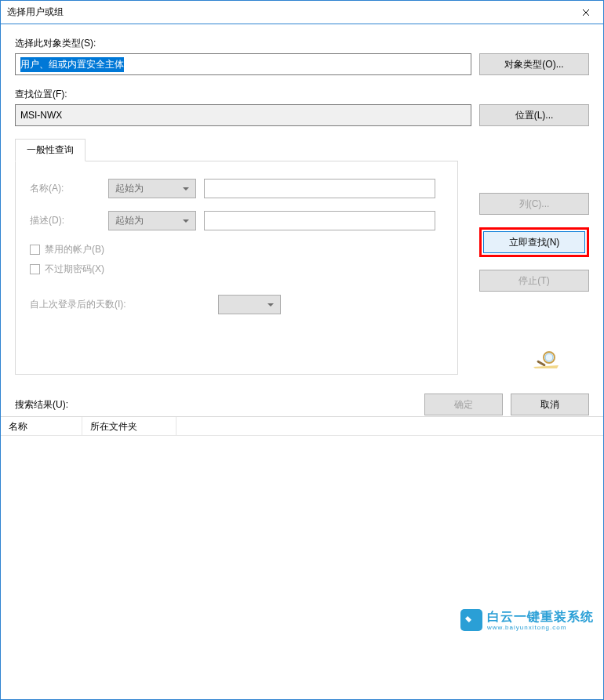 This screenshot has height=700, width=604. I want to click on object-types-button: 对象类型(O)..., so click(534, 64).